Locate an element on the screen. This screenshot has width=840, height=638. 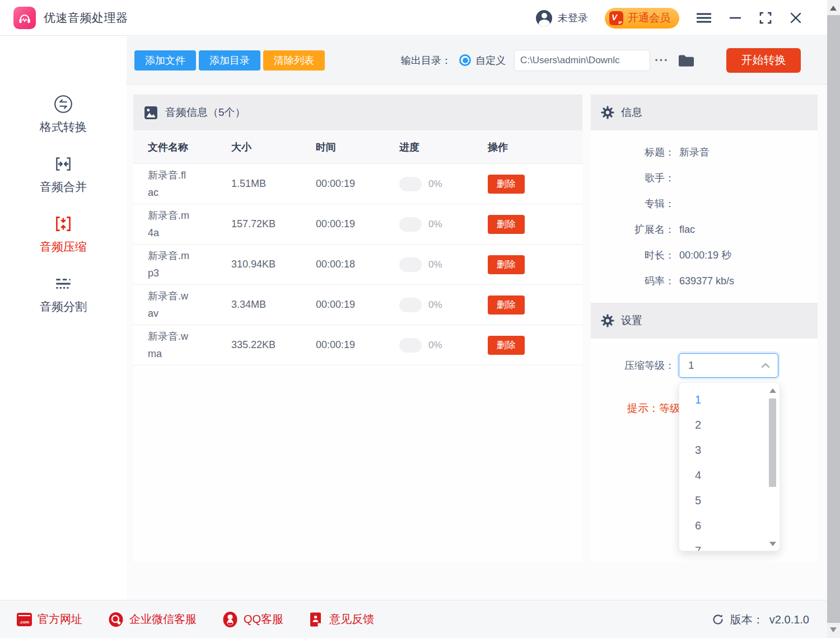
dropdown-option: 2 is located at coordinates (729, 425).